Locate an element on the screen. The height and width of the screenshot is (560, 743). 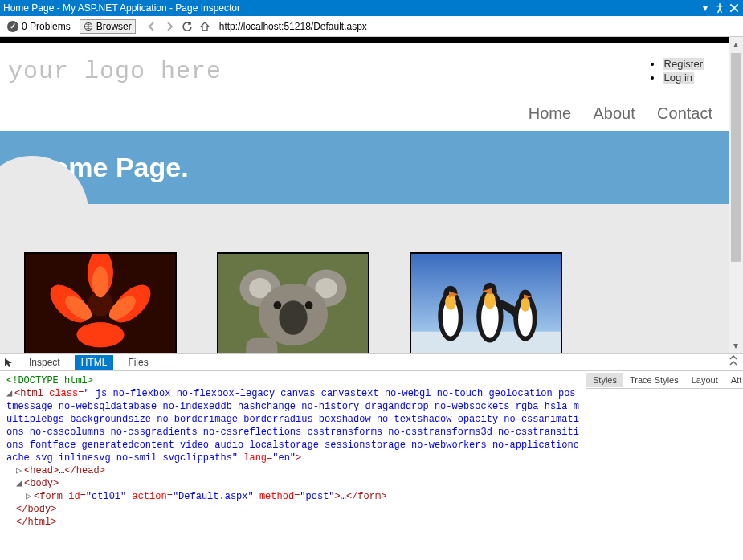
globe-icon is located at coordinates (88, 27).